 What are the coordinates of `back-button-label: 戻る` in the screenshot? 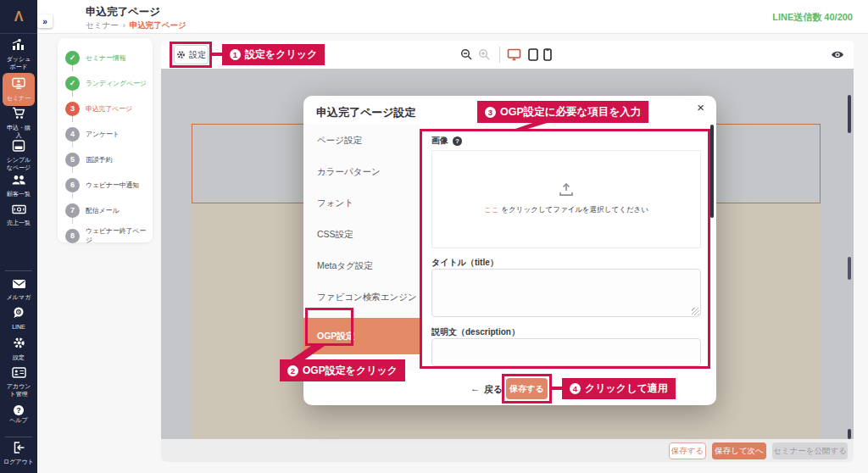 It's located at (493, 390).